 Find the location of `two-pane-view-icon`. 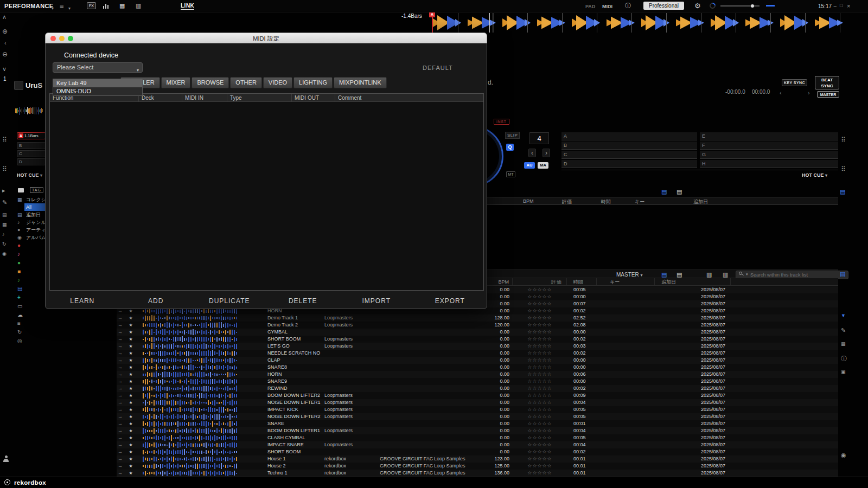

two-pane-view-icon is located at coordinates (725, 274).